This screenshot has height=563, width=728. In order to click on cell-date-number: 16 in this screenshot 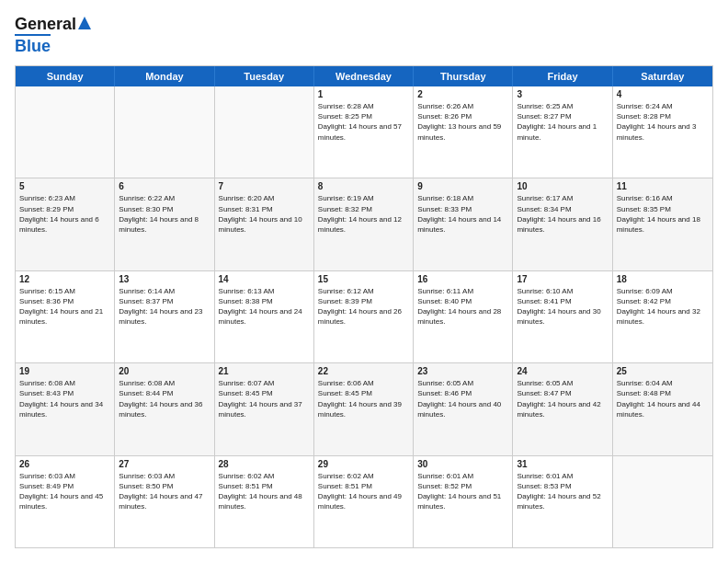, I will do `click(463, 280)`.